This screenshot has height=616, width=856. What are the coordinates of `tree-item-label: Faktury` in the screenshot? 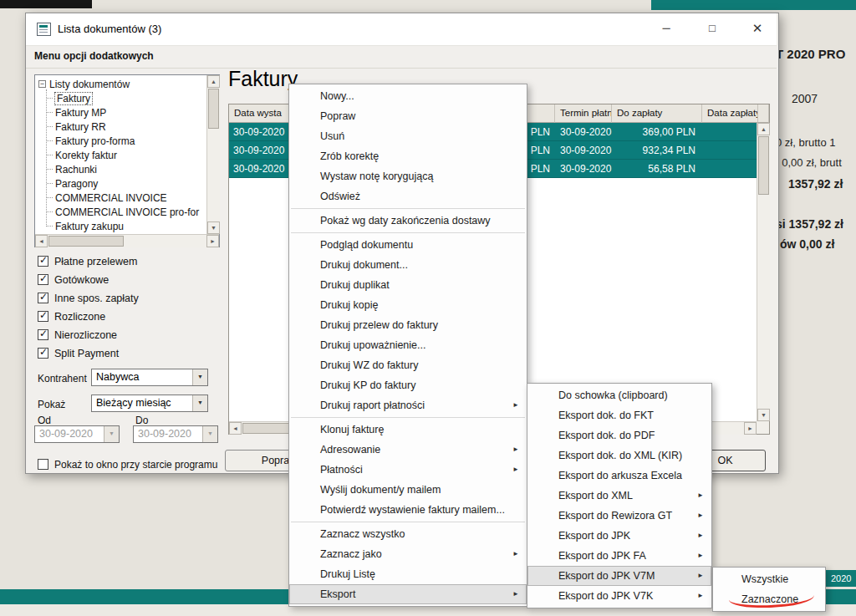 It's located at (74, 99).